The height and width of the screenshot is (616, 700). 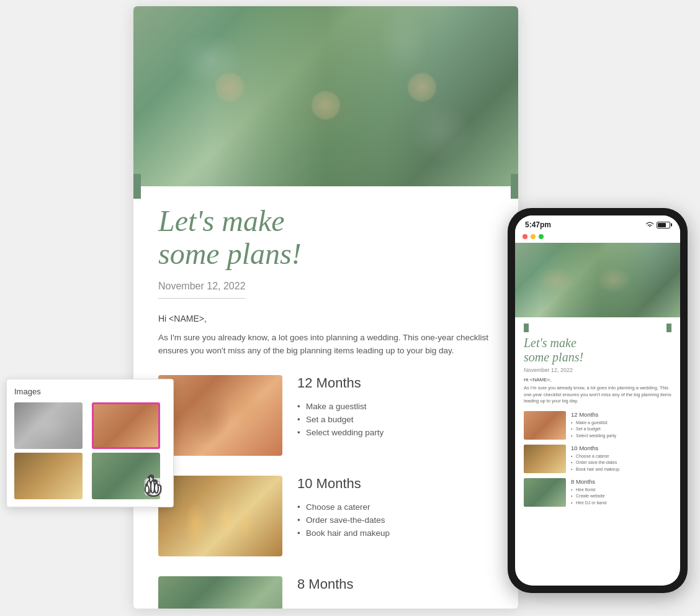 I want to click on images-panel-title: Images, so click(x=90, y=391).